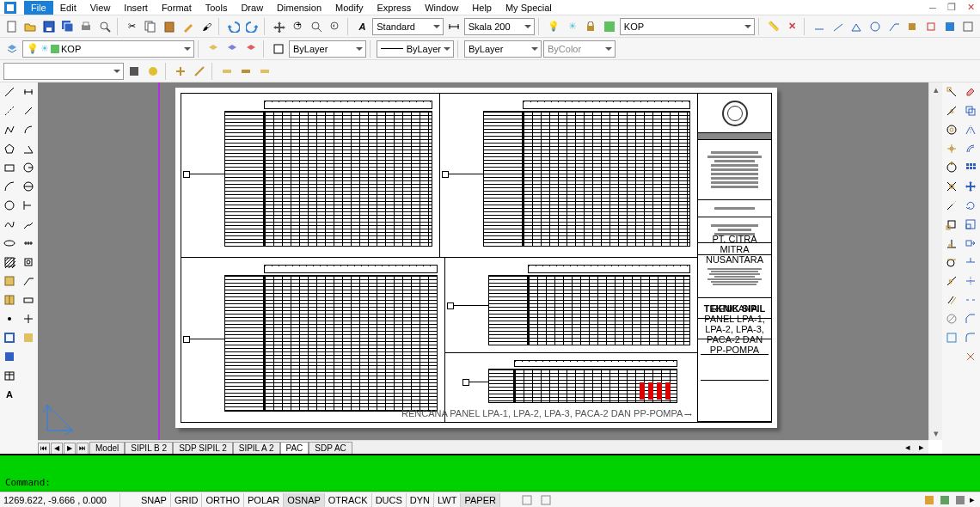 The height and width of the screenshot is (507, 980). Describe the element at coordinates (447, 500) in the screenshot. I see `lwt-toggle: LWT` at that location.